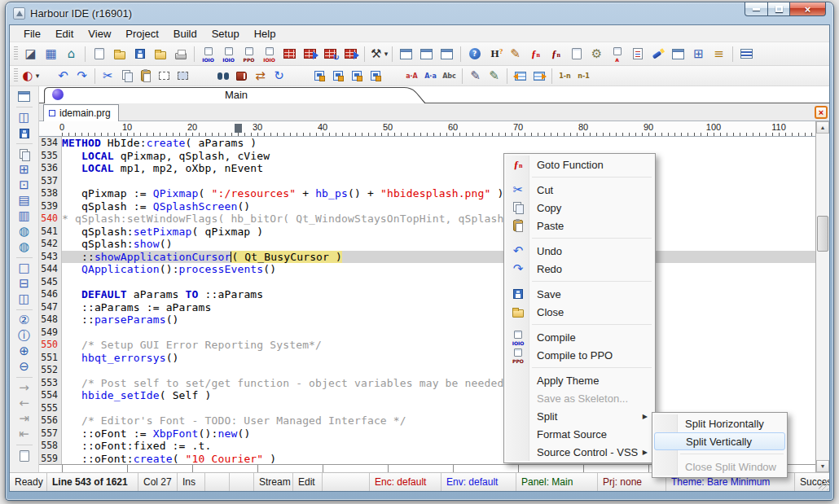  Describe the element at coordinates (427, 333) in the screenshot. I see `code-line: 549` at that location.